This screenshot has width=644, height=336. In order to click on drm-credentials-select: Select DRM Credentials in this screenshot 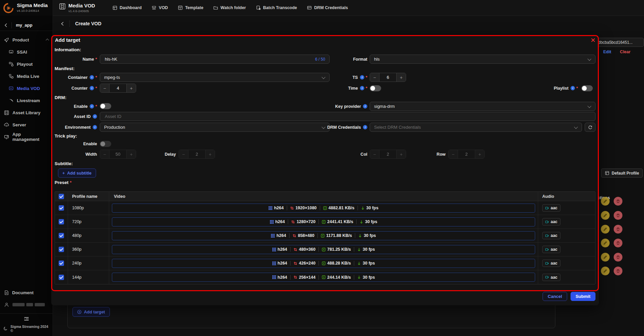, I will do `click(476, 127)`.